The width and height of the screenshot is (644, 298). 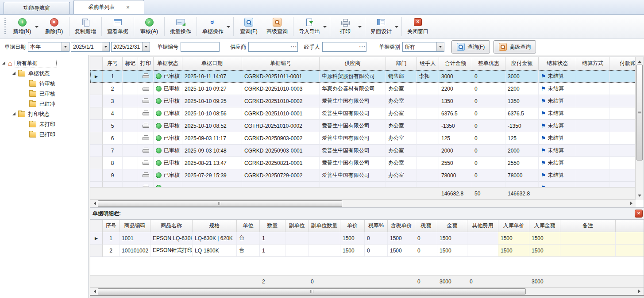 I want to click on print-button: 打印, so click(x=345, y=27).